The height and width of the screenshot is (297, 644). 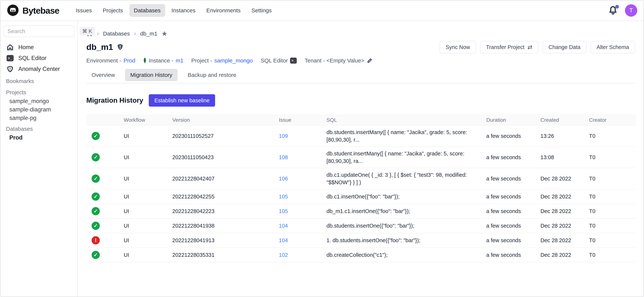 What do you see at coordinates (283, 136) in the screenshot?
I see `issue-link: 109` at bounding box center [283, 136].